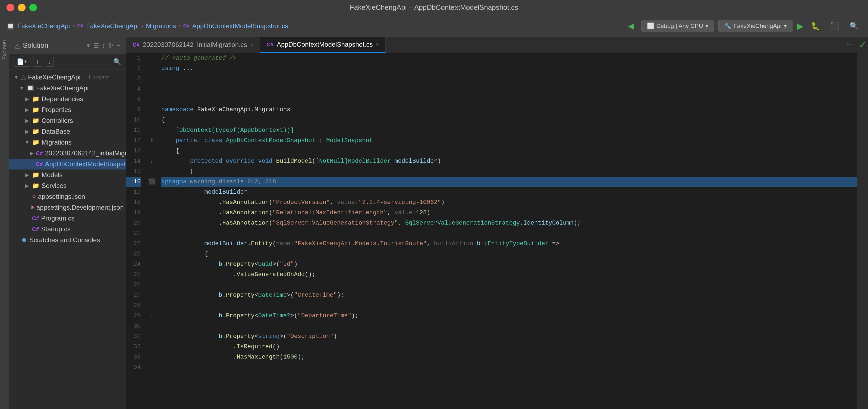 This screenshot has height=409, width=868. I want to click on tree-item-program: ▶ C# Program.cs, so click(67, 218).